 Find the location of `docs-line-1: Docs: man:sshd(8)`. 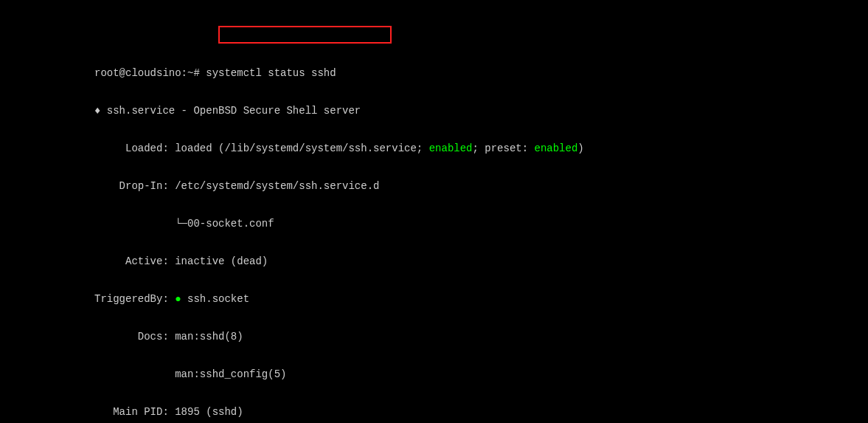

docs-line-1: Docs: man:sshd(8) is located at coordinates (473, 337).